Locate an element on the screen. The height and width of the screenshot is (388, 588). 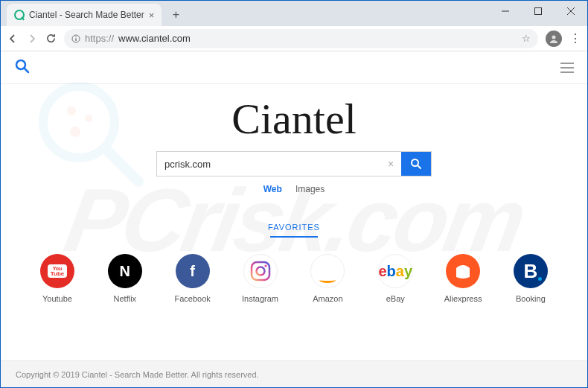
url-host: www.ciantel.com is located at coordinates (155, 39).